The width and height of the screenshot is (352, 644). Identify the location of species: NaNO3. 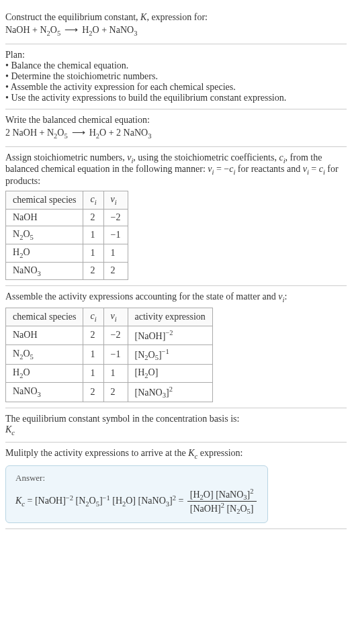
(124, 30).